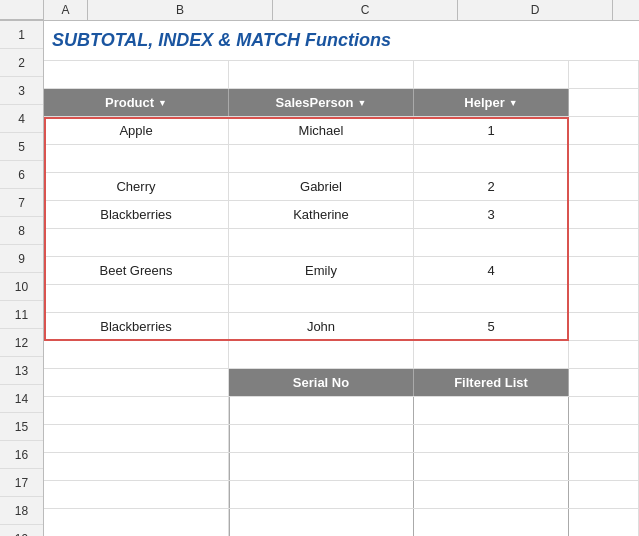  Describe the element at coordinates (22, 119) in the screenshot. I see `row-num-4: 4` at that location.